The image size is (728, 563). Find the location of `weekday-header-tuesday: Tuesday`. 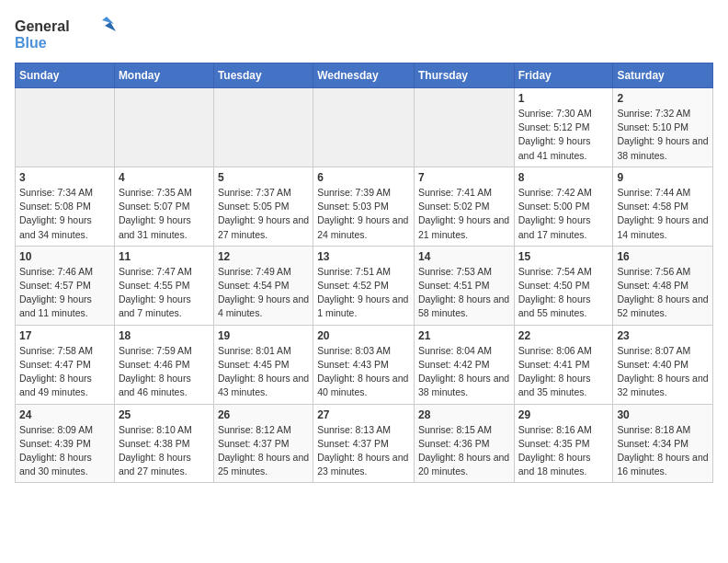

weekday-header-tuesday: Tuesday is located at coordinates (263, 75).